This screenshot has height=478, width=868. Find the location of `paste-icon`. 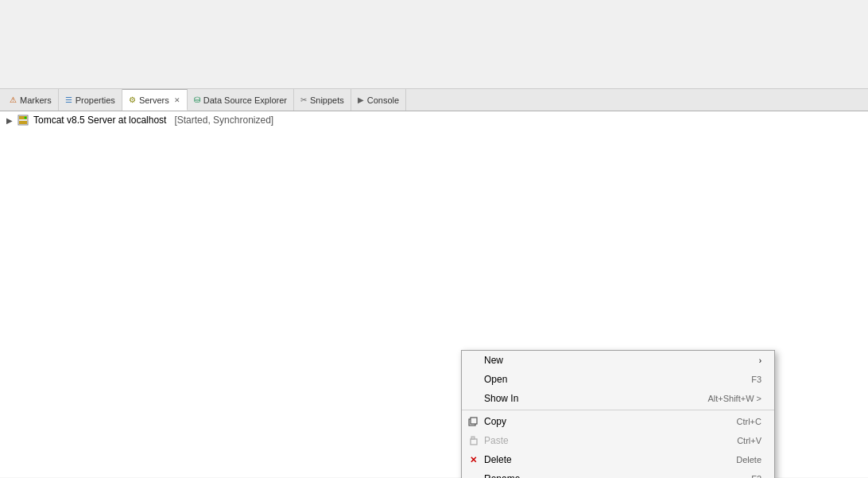

paste-icon is located at coordinates (473, 441).